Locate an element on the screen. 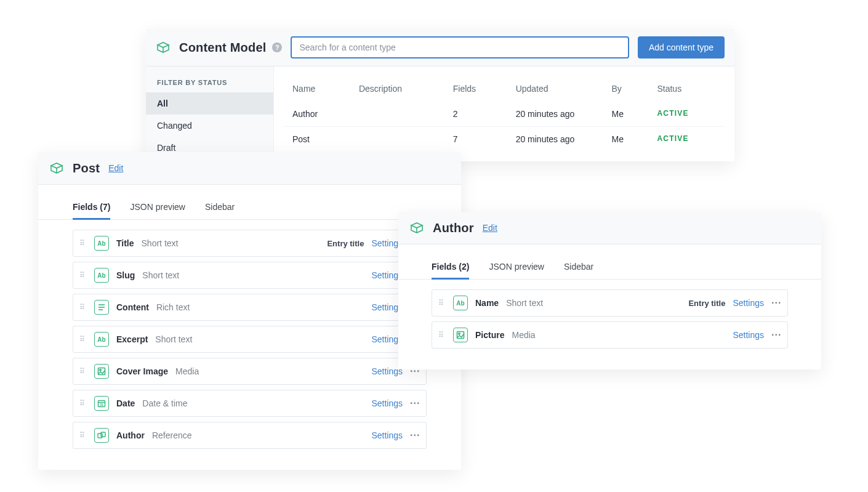  field-row: ⠿ 31 Date Date & time Settings ··· is located at coordinates (250, 403).